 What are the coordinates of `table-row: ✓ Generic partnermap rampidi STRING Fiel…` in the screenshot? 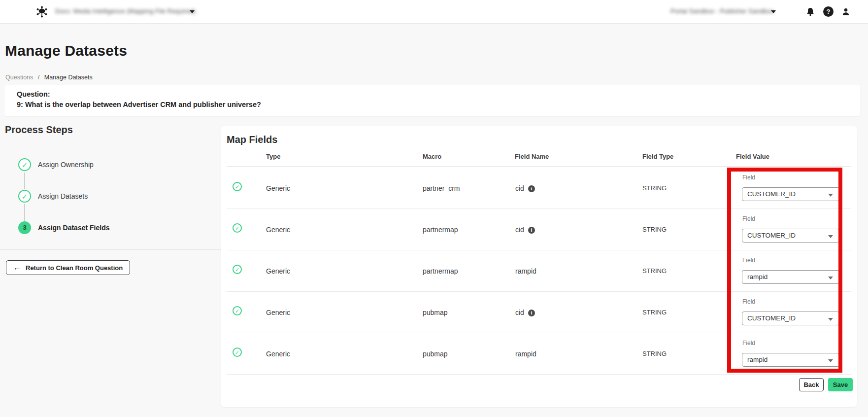 It's located at (539, 271).